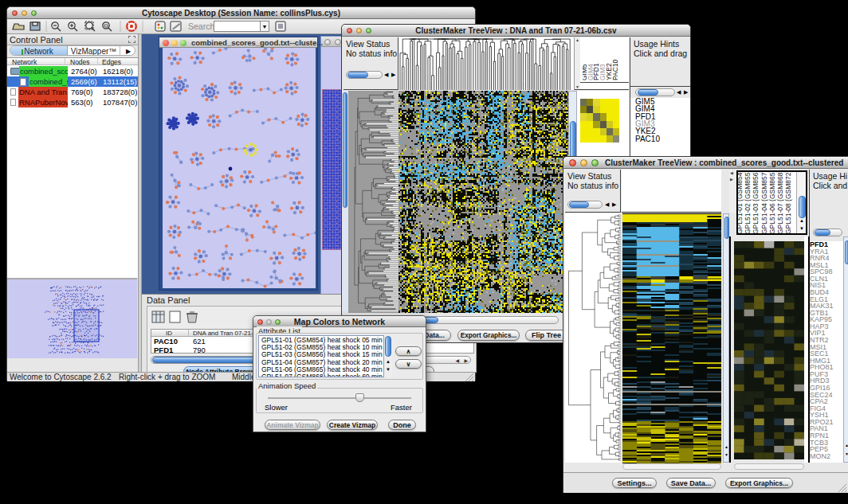 The image size is (848, 504). I want to click on svg-text: PAC10, so click(615, 70).